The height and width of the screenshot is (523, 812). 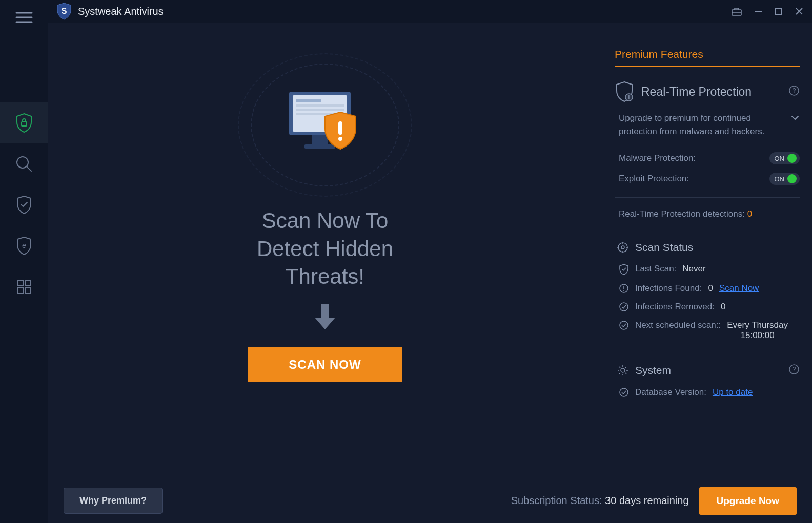 I want to click on db-version-row: Database Version: Up to date, so click(x=707, y=392).